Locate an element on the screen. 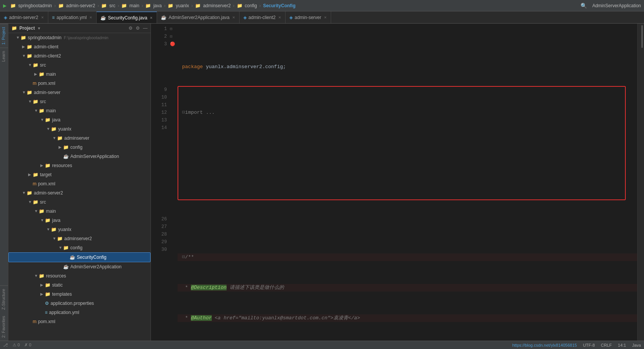 This screenshot has width=644, height=349. project-icon: 📁 is located at coordinates (14, 28).